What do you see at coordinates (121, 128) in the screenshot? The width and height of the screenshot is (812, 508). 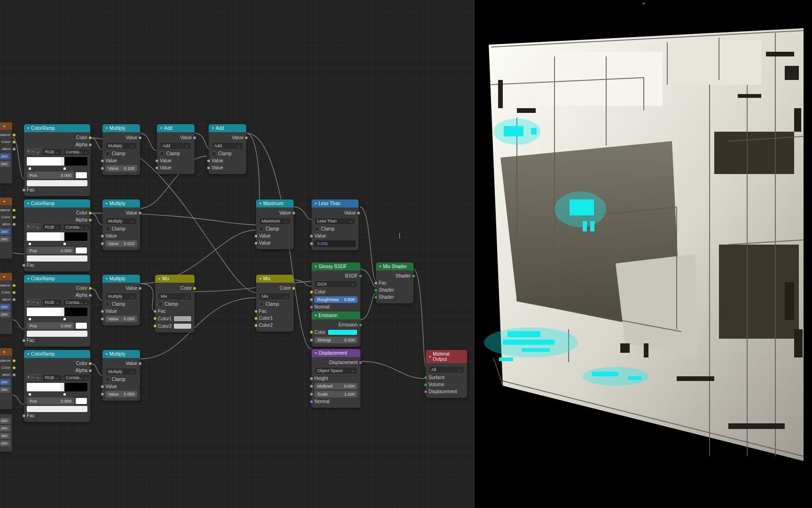 I see `node-header: Multiply` at bounding box center [121, 128].